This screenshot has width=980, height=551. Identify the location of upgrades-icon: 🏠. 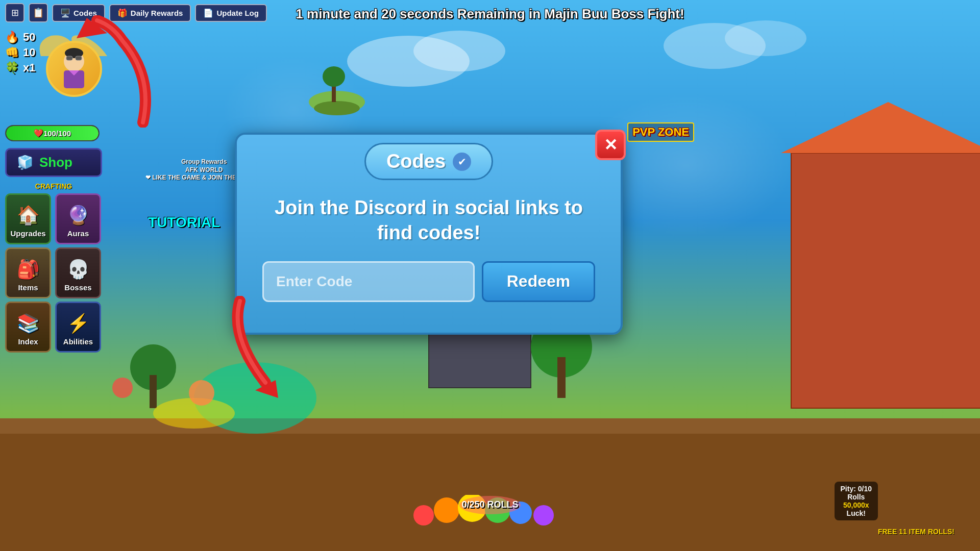
(29, 215).